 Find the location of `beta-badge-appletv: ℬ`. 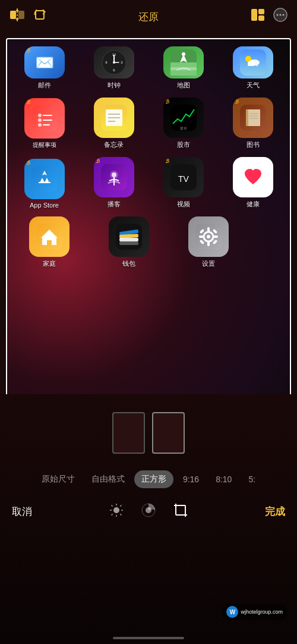

beta-badge-appletv: ℬ is located at coordinates (168, 161).